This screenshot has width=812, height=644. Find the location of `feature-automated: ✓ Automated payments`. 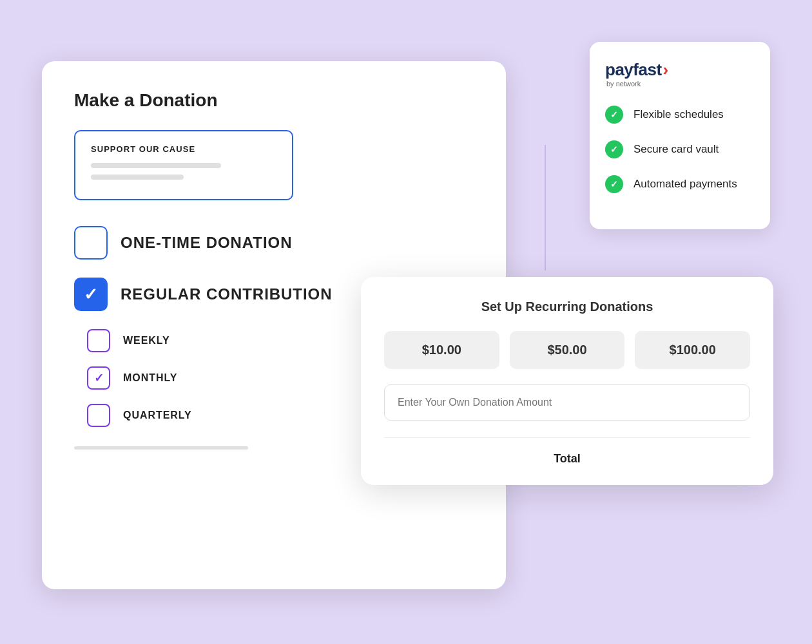

feature-automated: ✓ Automated payments is located at coordinates (680, 184).